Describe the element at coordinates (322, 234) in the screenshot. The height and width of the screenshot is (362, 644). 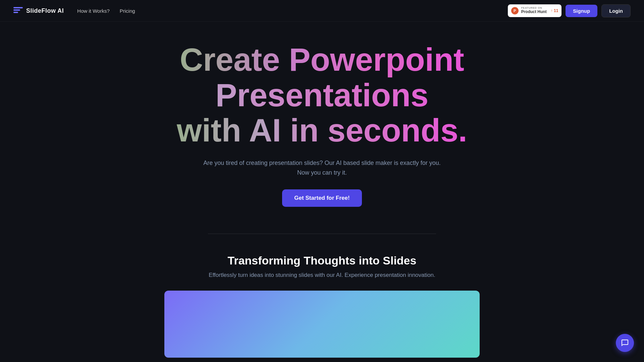
I see `divider-line` at that location.